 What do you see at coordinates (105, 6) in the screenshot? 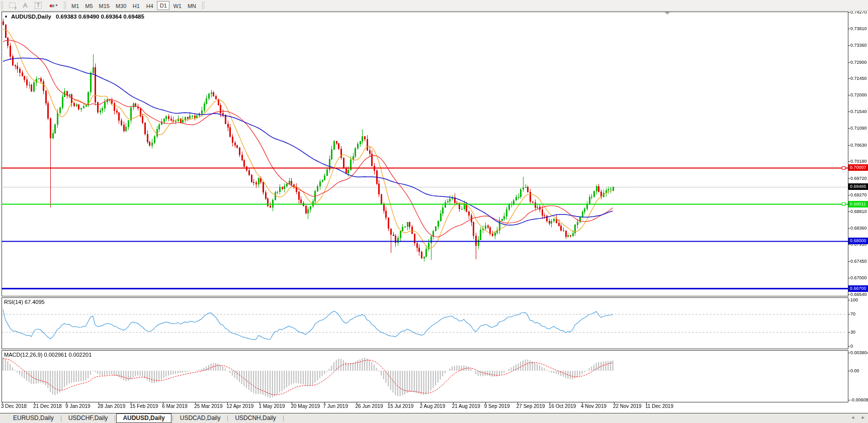
I see `timeframe-button-m15: M15` at bounding box center [105, 6].